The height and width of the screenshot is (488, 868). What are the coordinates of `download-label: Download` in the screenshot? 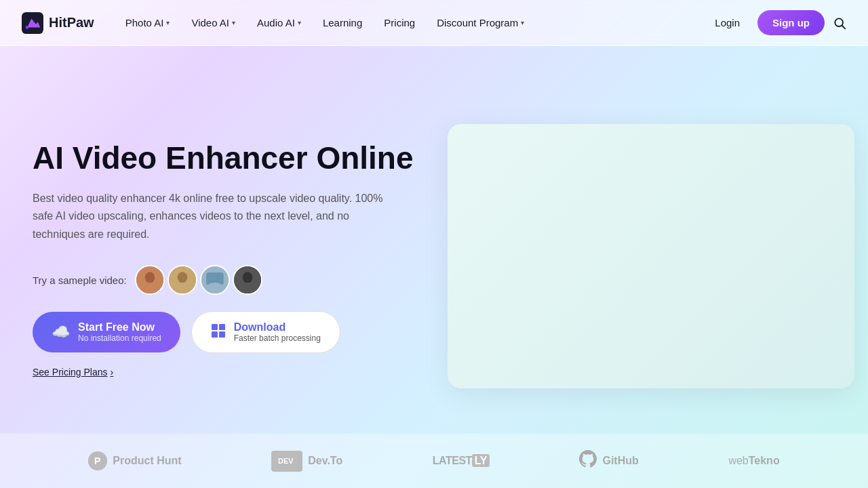 It's located at (277, 327).